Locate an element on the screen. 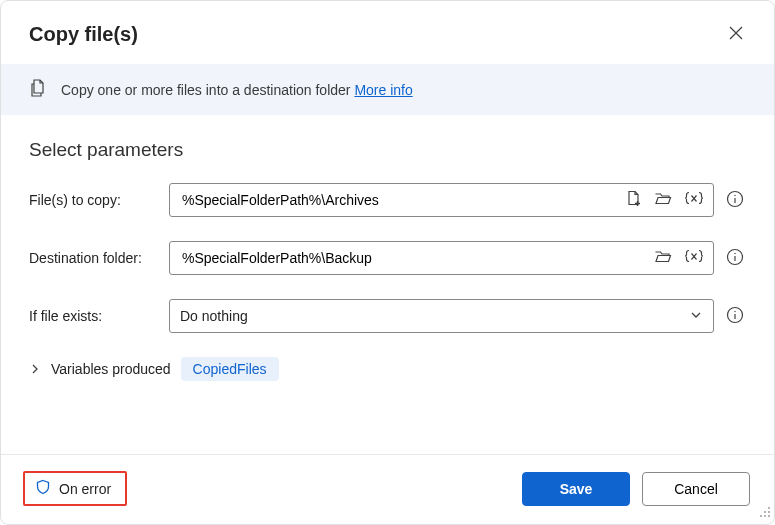 The image size is (775, 525). files-to-copy-input is located at coordinates (401, 200).